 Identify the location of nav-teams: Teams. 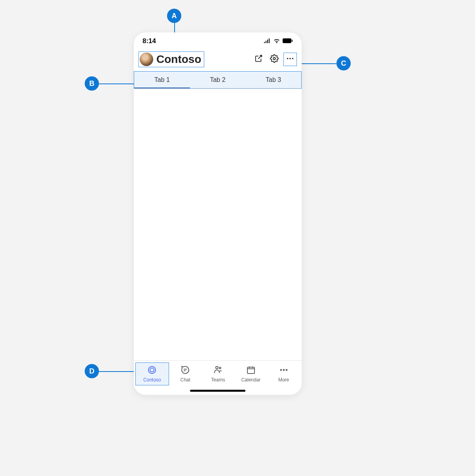
(218, 374).